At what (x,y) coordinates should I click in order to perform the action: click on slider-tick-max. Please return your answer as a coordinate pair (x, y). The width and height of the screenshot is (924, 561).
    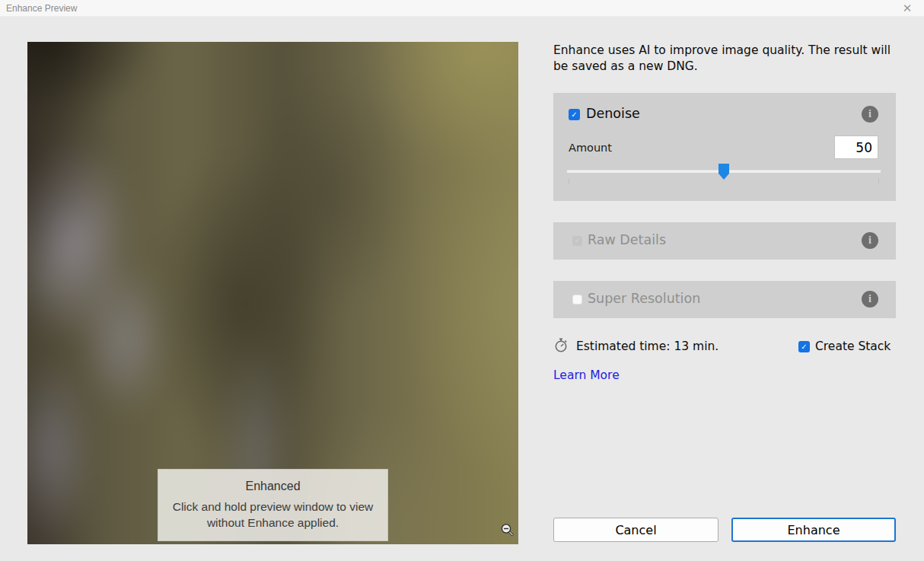
    Looking at the image, I should click on (878, 181).